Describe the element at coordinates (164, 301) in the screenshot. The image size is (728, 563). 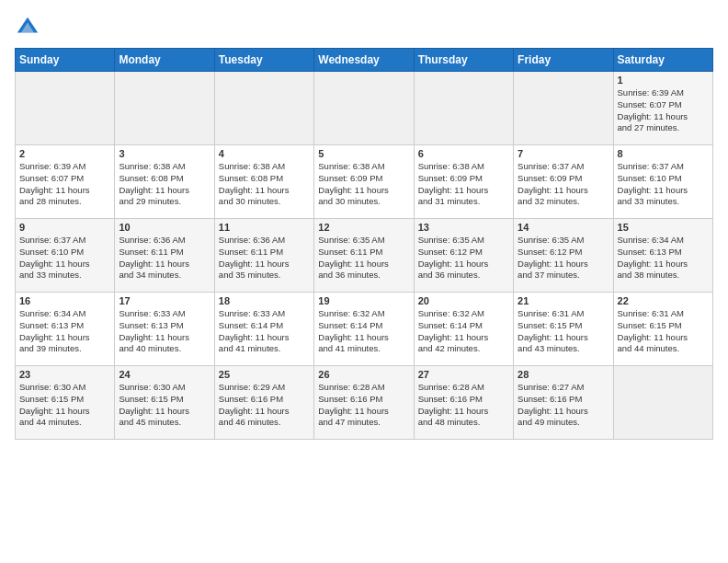
I see `day-number: 17` at that location.